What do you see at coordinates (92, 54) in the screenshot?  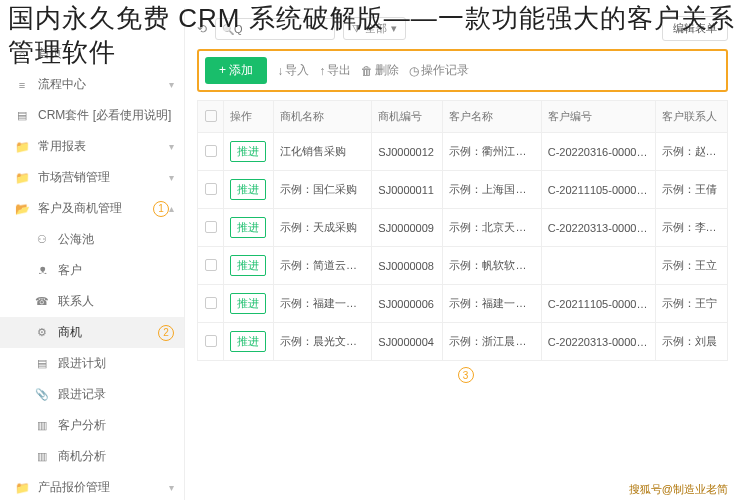 I see `sidebar-item-0: ⌂首页` at bounding box center [92, 54].